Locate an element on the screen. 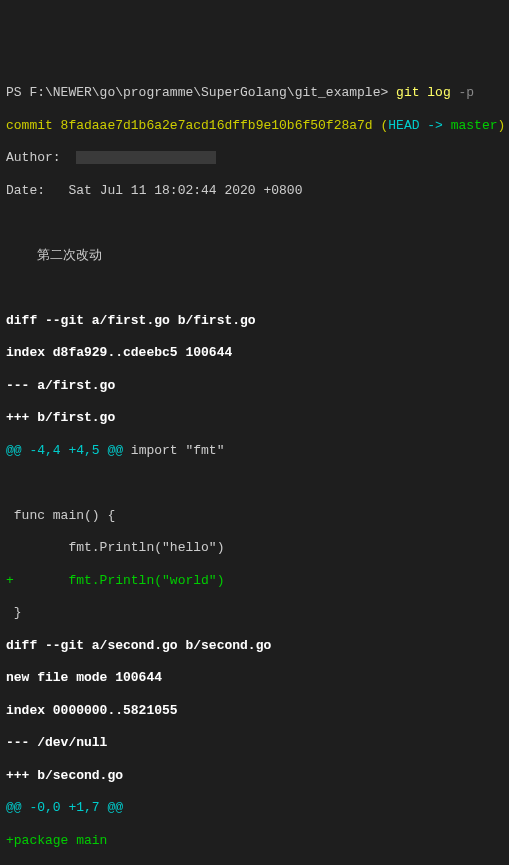 The image size is (509, 865). date-line: Date: Sat Jul 11 18:02:44 2020 +0800 is located at coordinates (254, 191).